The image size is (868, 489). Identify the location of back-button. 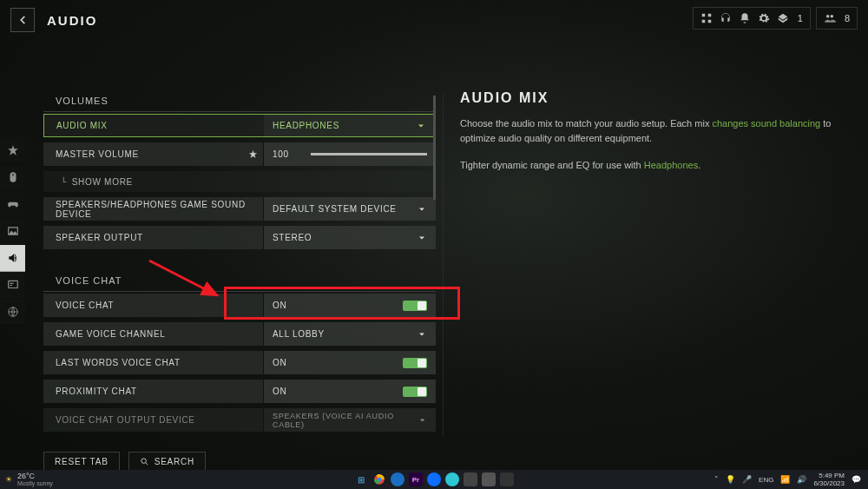
(23, 20).